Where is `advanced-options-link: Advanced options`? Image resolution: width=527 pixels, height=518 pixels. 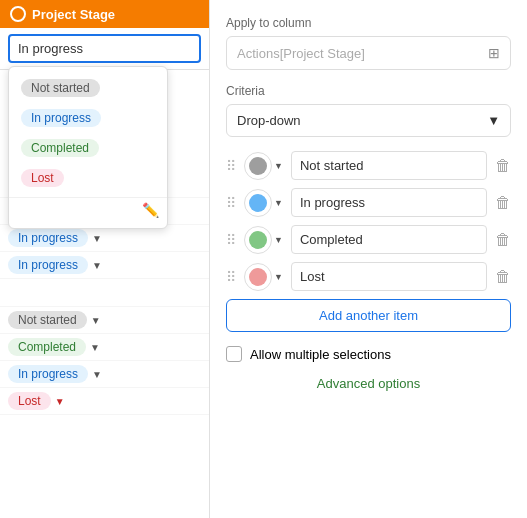 advanced-options-link: Advanced options is located at coordinates (368, 384).